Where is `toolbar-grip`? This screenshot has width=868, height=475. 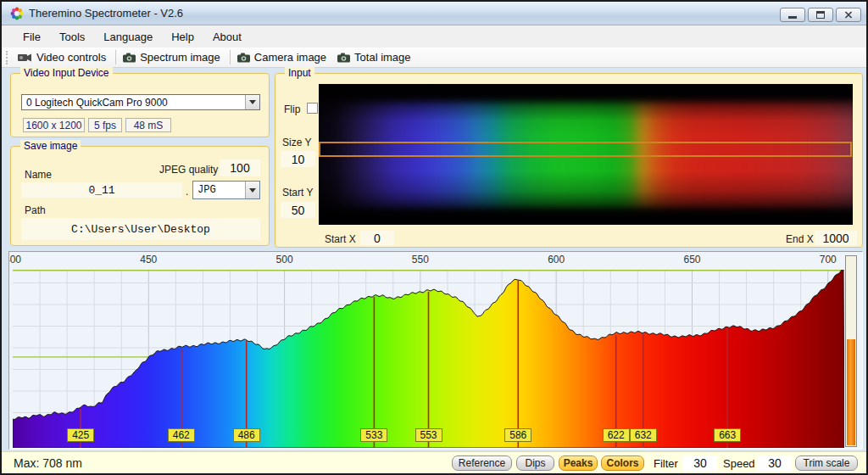
toolbar-grip is located at coordinates (7, 58).